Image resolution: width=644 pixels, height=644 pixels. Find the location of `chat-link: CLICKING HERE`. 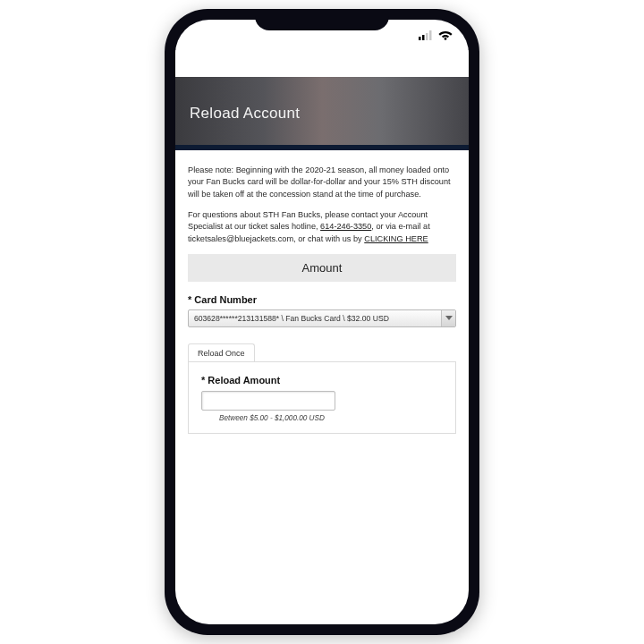

chat-link: CLICKING HERE is located at coordinates (395, 239).